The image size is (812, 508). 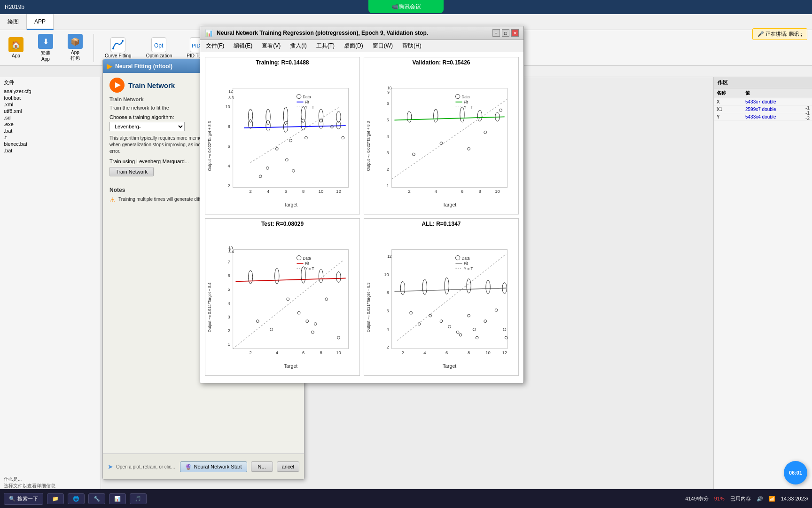 What do you see at coordinates (50, 98) in the screenshot?
I see `list-item: tool.bat` at bounding box center [50, 98].